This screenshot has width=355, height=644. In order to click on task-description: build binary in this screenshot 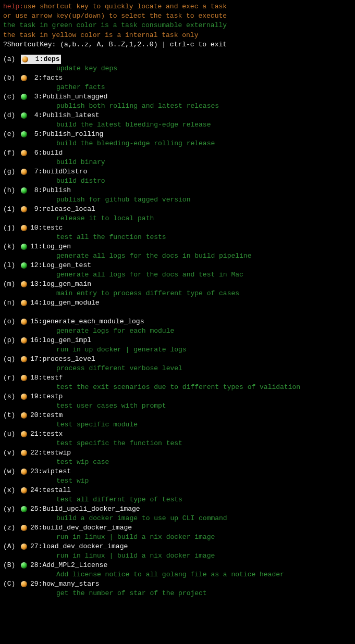, I will do `click(177, 162)`.